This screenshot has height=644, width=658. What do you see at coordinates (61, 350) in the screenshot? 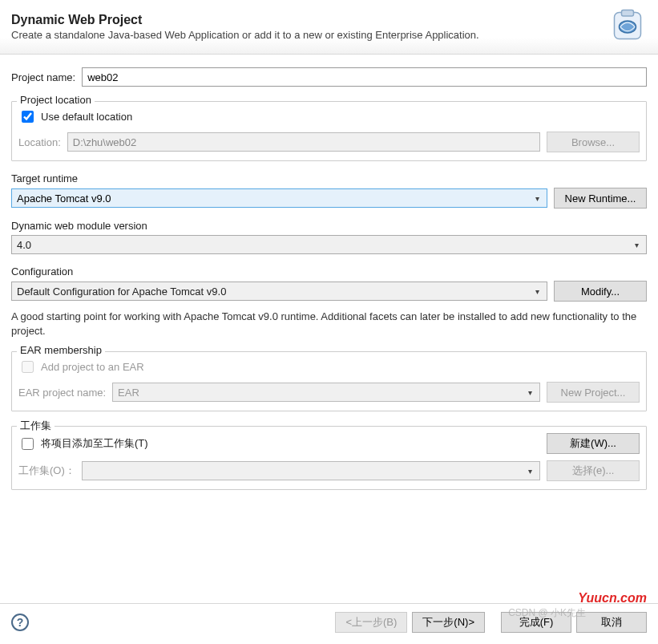
I see `ear-membership-title: EAR membership` at bounding box center [61, 350].